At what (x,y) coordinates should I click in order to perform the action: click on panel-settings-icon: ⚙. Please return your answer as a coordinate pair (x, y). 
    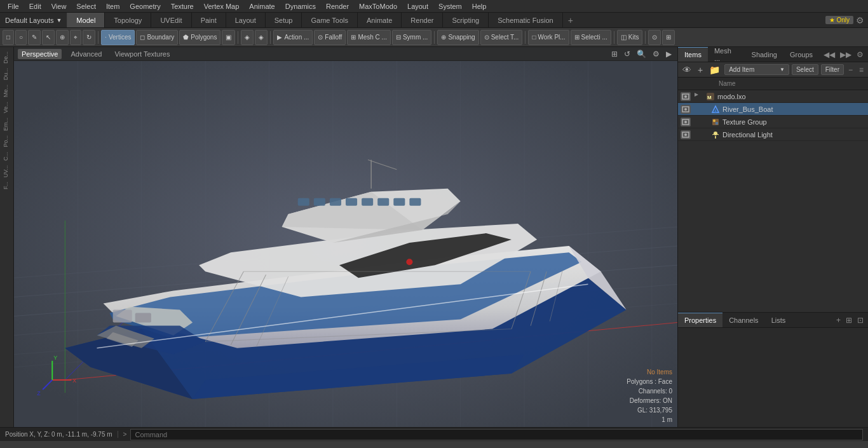
    Looking at the image, I should click on (860, 55).